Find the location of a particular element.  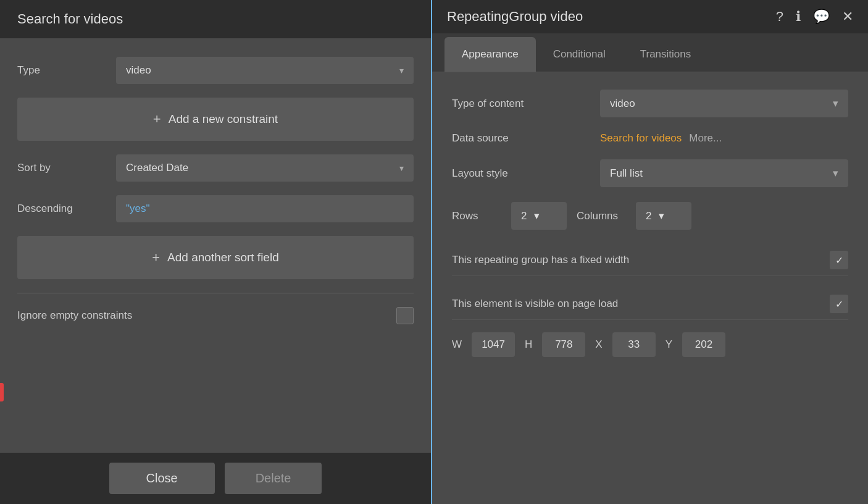

ignore-row: Ignore empty constraints is located at coordinates (215, 316).